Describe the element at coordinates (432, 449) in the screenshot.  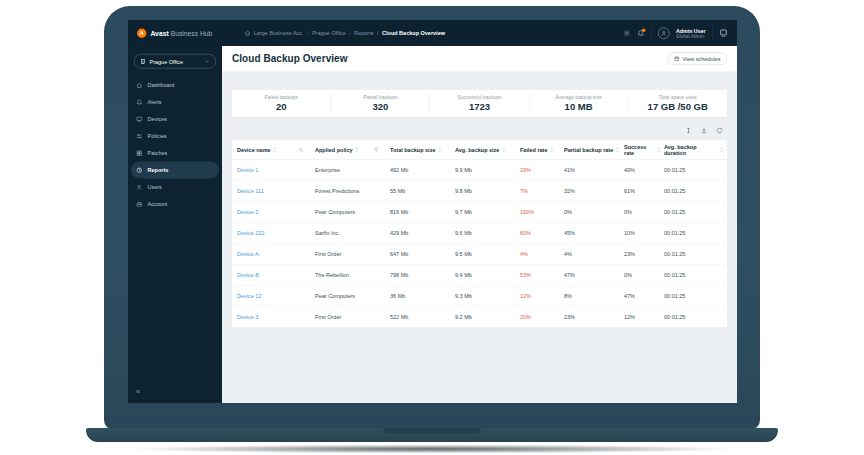
I see `laptop-shadow` at that location.